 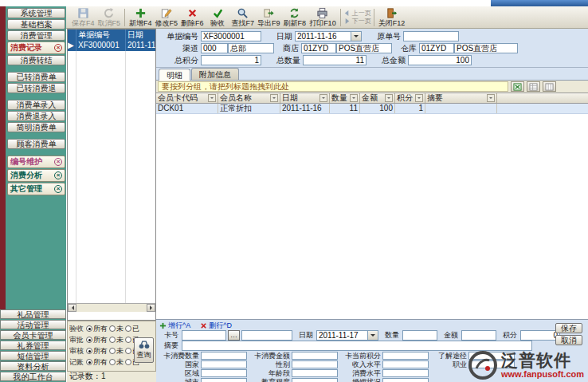 I want to click on horizontal-scrollbar, so click(x=112, y=308).